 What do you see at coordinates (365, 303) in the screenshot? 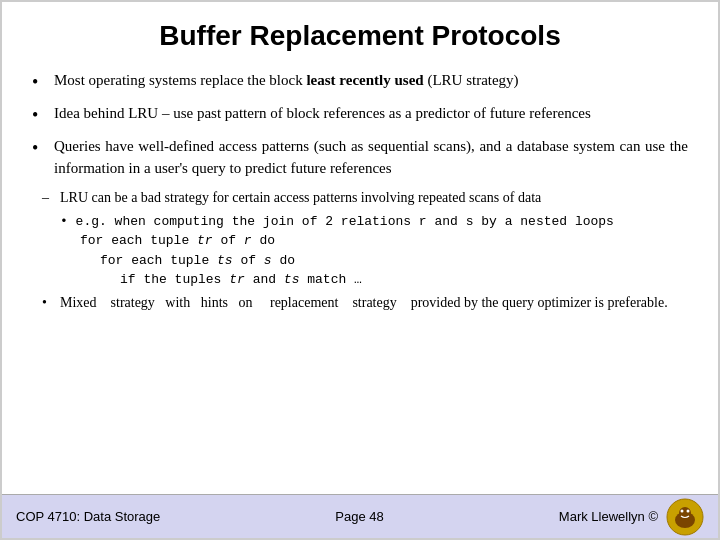
I see `mixed-line: • Mixed strategy with hints on replaceme…` at bounding box center [365, 303].